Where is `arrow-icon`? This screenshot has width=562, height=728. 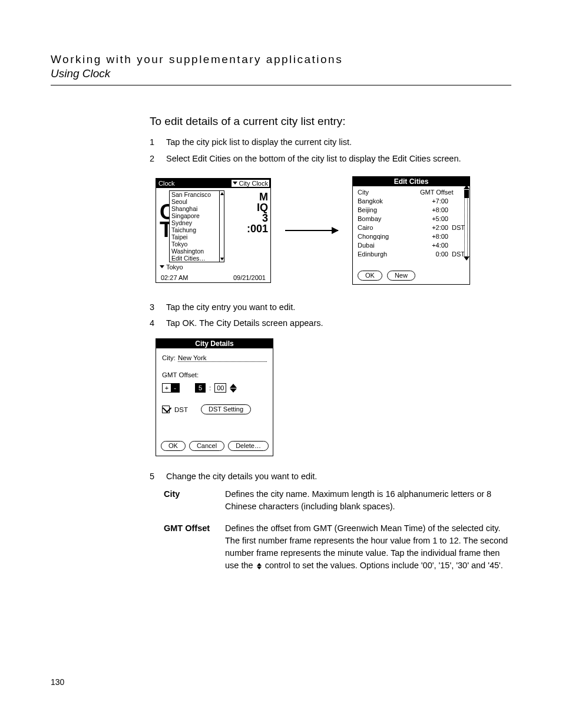
arrow-icon is located at coordinates (312, 230).